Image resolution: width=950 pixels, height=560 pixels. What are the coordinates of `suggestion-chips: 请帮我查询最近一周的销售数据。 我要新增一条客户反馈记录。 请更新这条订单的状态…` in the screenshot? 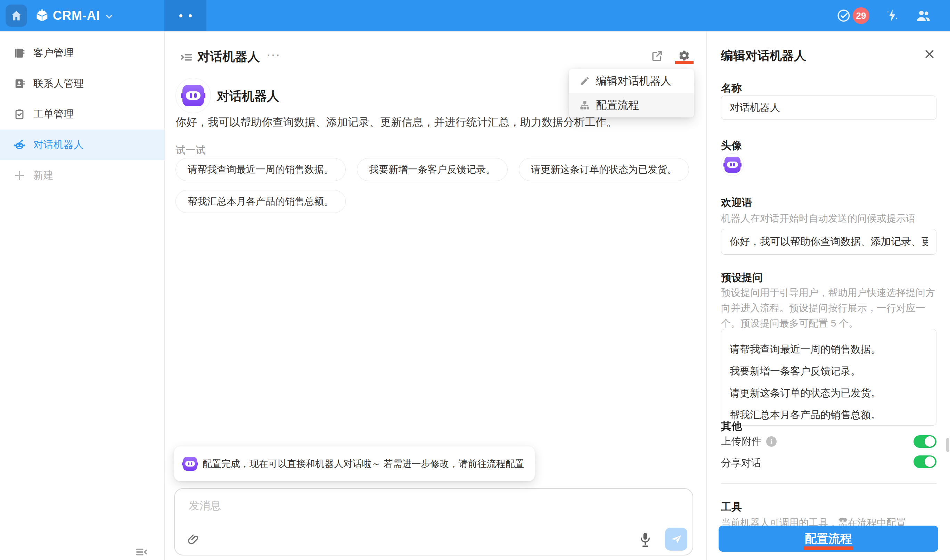 It's located at (434, 186).